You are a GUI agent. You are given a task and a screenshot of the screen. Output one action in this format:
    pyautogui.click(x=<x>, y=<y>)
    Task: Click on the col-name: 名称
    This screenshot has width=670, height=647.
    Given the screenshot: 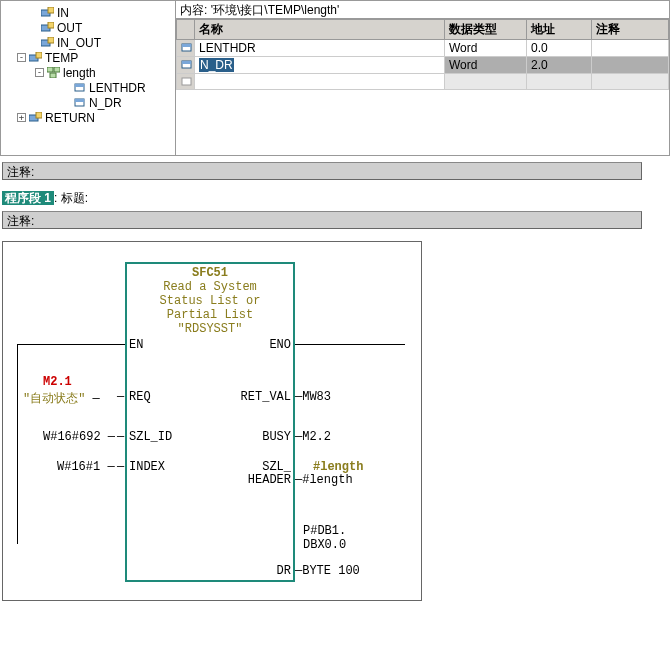 What is the action you would take?
    pyautogui.click(x=320, y=30)
    